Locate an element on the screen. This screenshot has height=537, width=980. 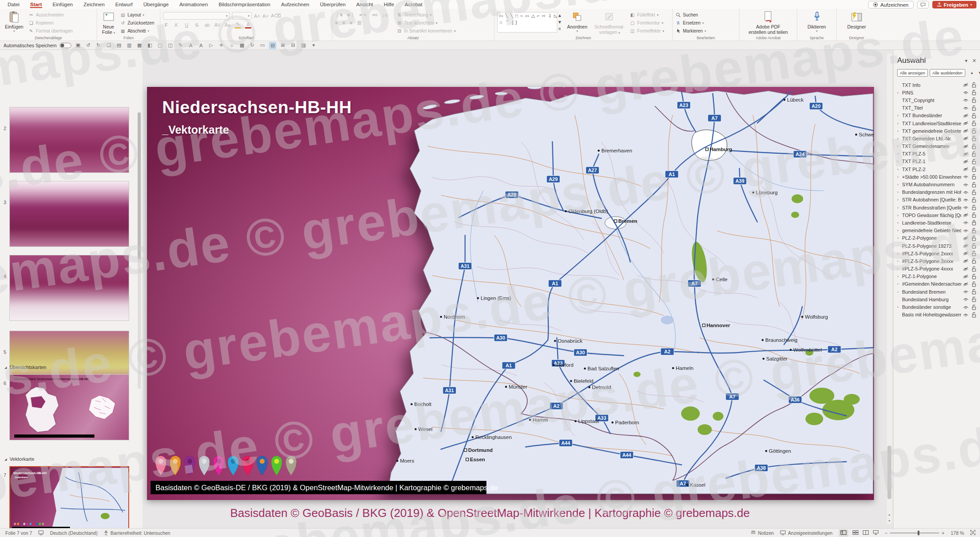
change-case-icon: Aa is located at coordinates (228, 25).